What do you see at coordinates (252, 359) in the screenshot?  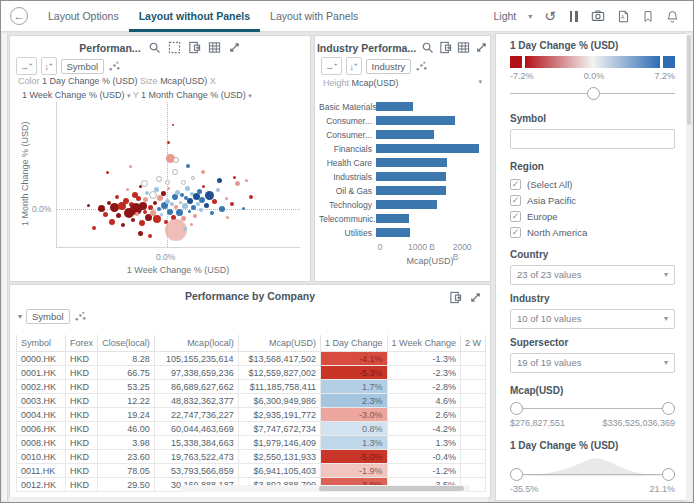 I see `table-row: 0000.HKHKD8.28105,155,235,614$13,568,417…` at bounding box center [252, 359].